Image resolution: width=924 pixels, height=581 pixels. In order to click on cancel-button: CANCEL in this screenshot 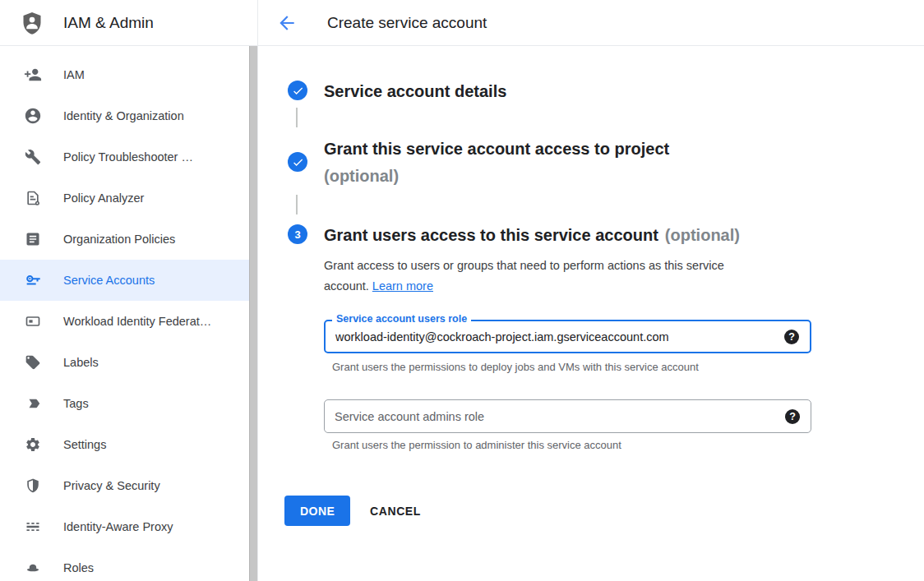, I will do `click(395, 511)`.